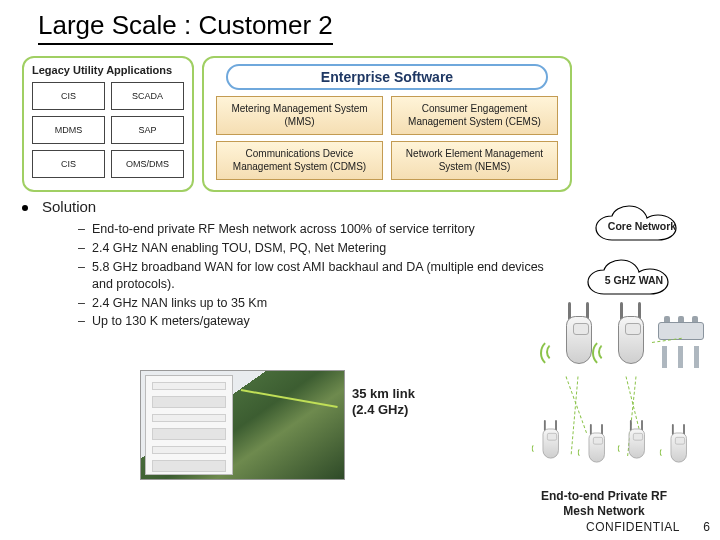 Image resolution: width=720 pixels, height=540 pixels. Describe the element at coordinates (474, 160) in the screenshot. I see `enterprise-cell-nems: Network Element Management System (NEMS)` at that location.